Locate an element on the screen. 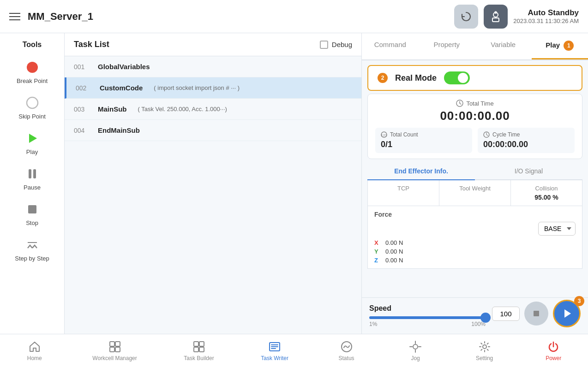 This screenshot has width=588, height=367. base-select: BASE TOOL USER is located at coordinates (475, 229).